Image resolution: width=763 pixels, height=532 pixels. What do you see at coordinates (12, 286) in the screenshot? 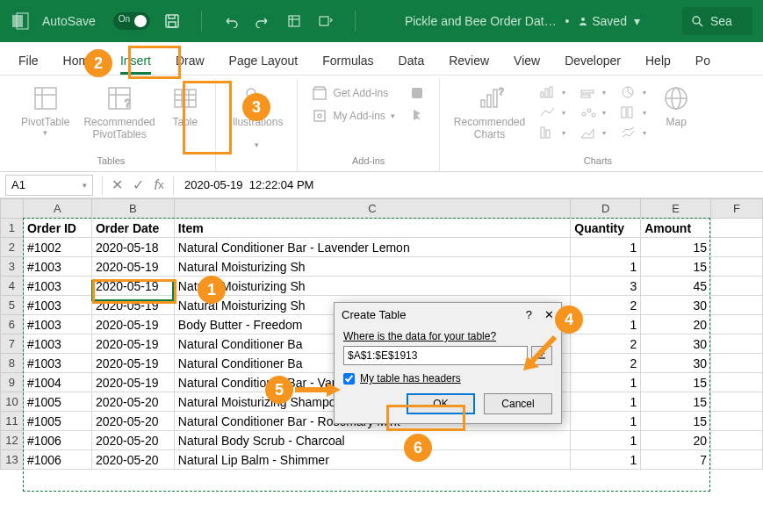
I see `row-header: 4` at bounding box center [12, 286].